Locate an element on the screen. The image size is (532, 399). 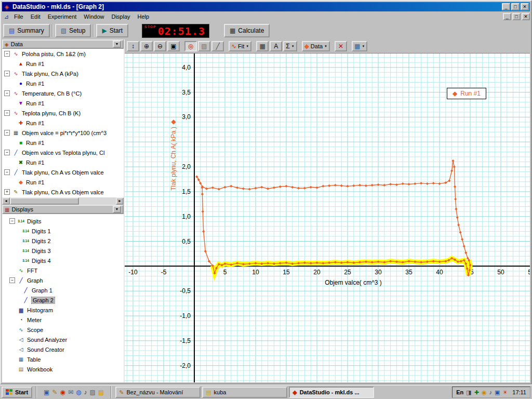
scrollbar-track is located at coordinates (63, 201).